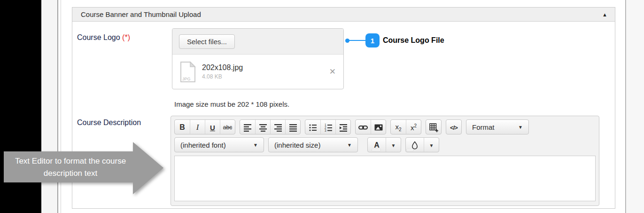 This screenshot has width=644, height=213. I want to click on right-gutter-divider, so click(626, 106).